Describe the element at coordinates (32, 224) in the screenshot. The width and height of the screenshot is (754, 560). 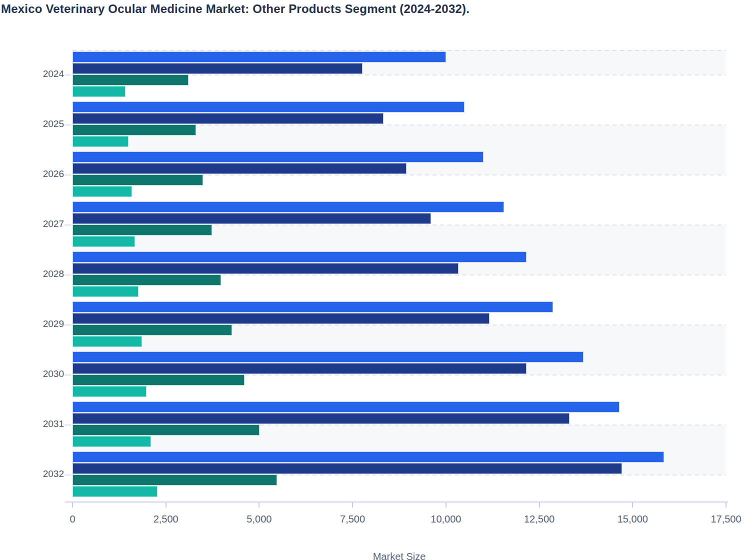
I see `y-axis-label: 2027` at that location.